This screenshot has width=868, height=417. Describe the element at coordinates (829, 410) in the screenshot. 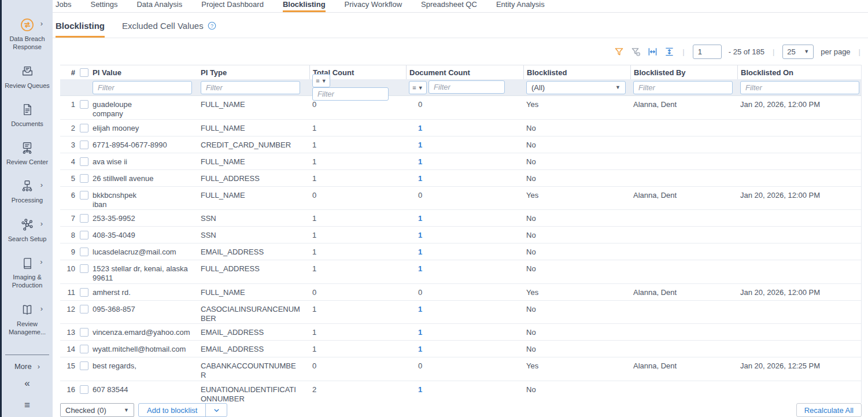

I see `recalculate-all-button: Recalculate All` at that location.